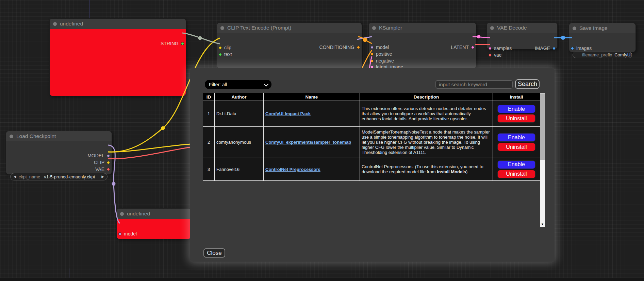  Describe the element at coordinates (108, 162) in the screenshot. I see `clip-output-dot` at that location.